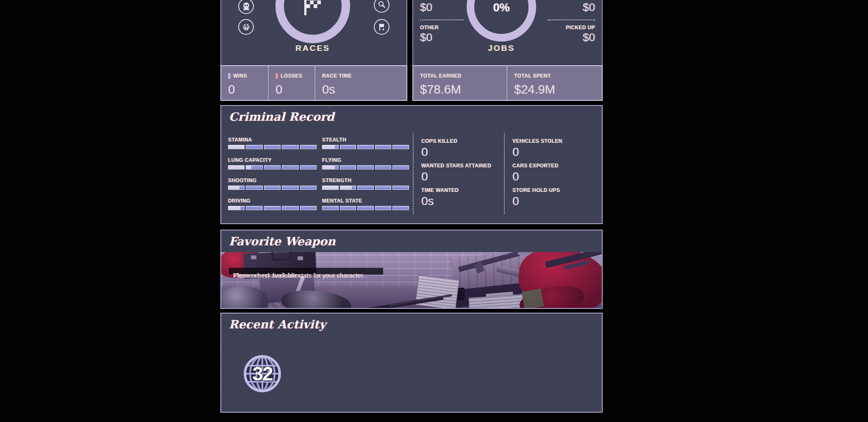 The height and width of the screenshot is (422, 868). What do you see at coordinates (381, 6) in the screenshot?
I see `search-icon` at bounding box center [381, 6].